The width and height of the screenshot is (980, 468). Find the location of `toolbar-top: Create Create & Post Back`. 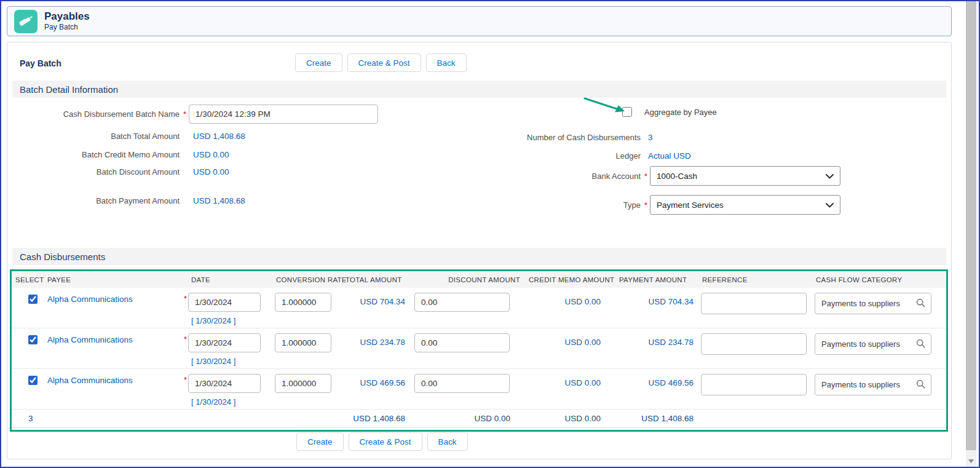

toolbar-top: Create Create & Post Back is located at coordinates (381, 63).